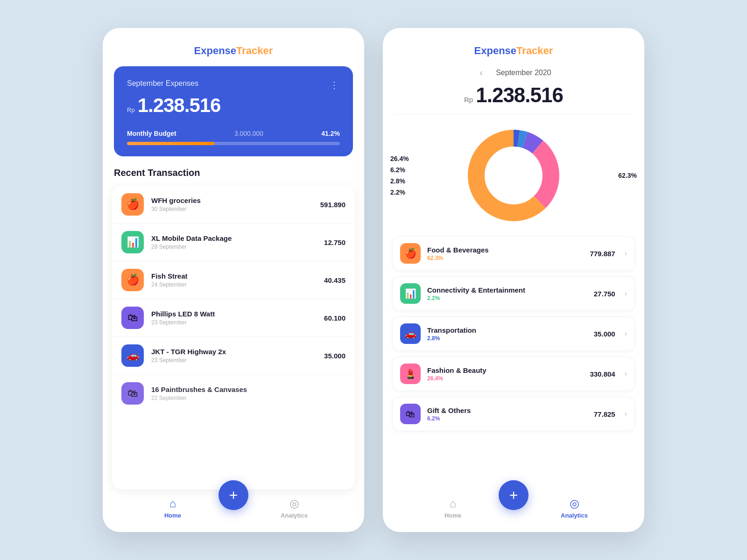 The image size is (747, 560). What do you see at coordinates (507, 330) in the screenshot?
I see `cat-name: Transportation` at bounding box center [507, 330].